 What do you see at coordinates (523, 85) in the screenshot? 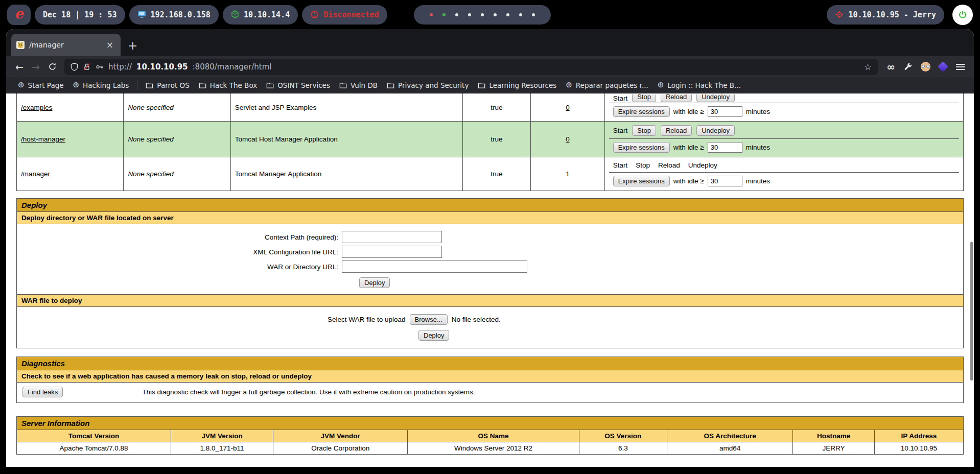
I see `bookmark-label: Learning Resources` at bounding box center [523, 85].